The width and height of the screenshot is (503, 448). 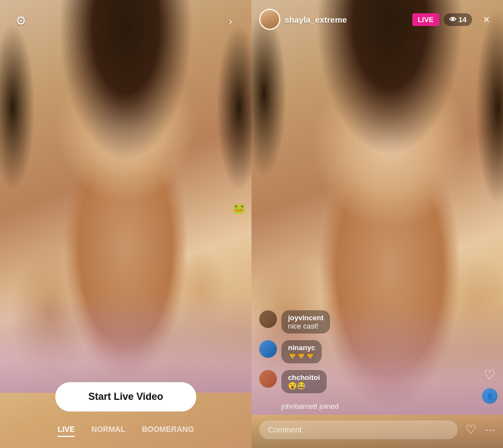 I want to click on comments-section: joyvincent nice cast! ninanyc 🦁🦁🦁 chchoi…, so click(x=360, y=363).